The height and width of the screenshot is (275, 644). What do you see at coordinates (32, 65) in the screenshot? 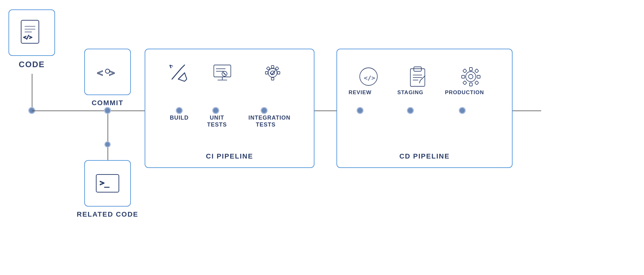
I see `code-label: CODE` at bounding box center [32, 65].